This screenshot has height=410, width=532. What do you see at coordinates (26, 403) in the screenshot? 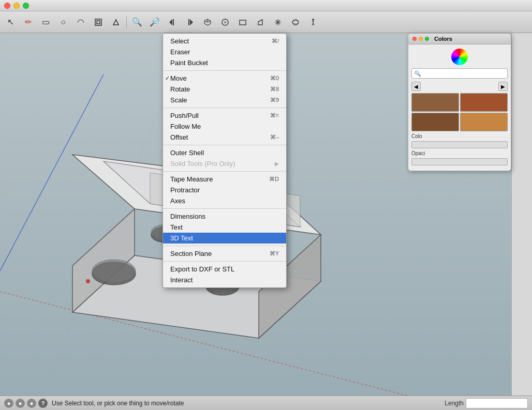
I see `status-icons: ● ● ● ?` at bounding box center [26, 403].